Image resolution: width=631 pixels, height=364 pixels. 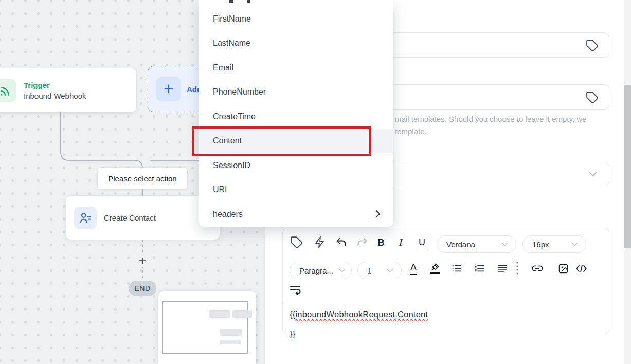 What do you see at coordinates (564, 268) in the screenshot?
I see `image-icon` at bounding box center [564, 268].